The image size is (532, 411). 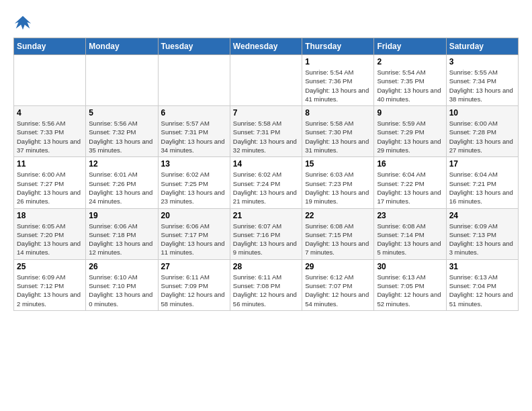 I want to click on day-number: 4, so click(x=50, y=113).